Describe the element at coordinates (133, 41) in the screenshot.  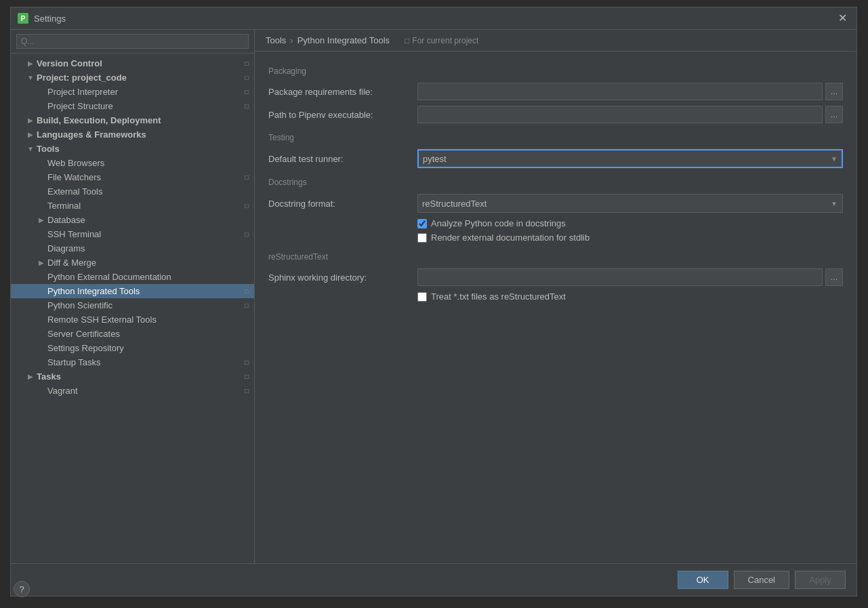
I see `search-input` at that location.